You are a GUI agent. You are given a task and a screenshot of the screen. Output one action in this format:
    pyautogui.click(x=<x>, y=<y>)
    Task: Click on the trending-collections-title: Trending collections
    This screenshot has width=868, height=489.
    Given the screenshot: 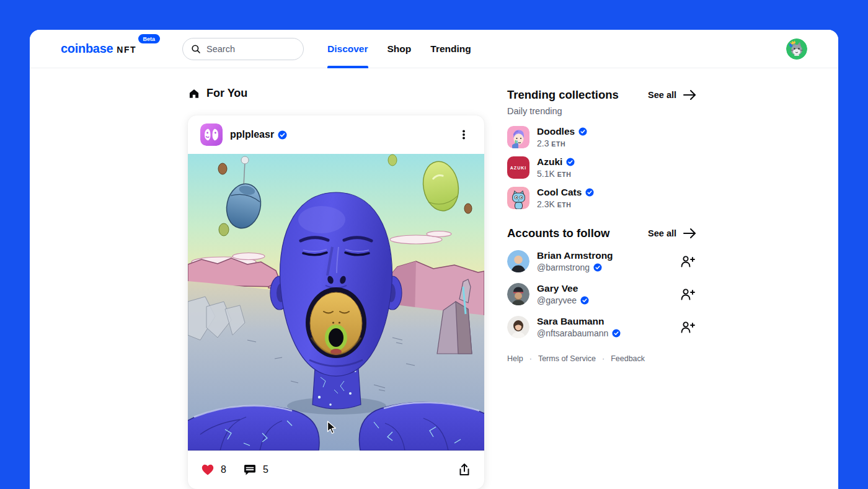 What is the action you would take?
    pyautogui.click(x=563, y=95)
    